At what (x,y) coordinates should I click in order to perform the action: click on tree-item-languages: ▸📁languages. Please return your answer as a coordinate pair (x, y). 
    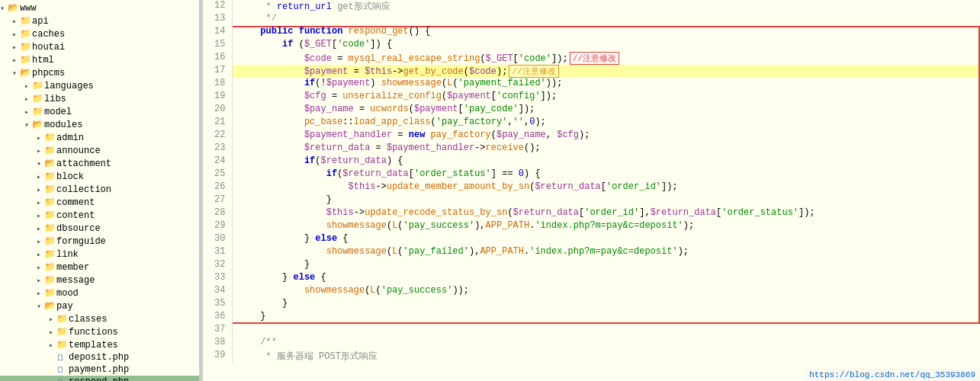
    Looking at the image, I should click on (99, 85).